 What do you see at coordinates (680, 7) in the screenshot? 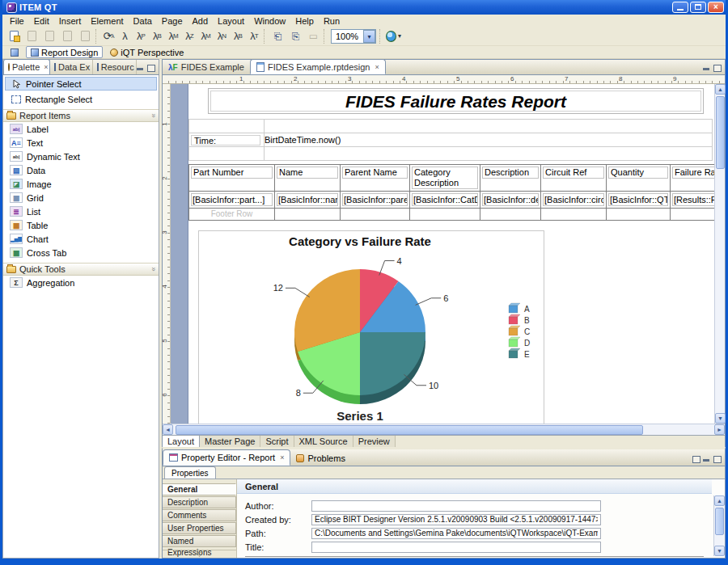
I see `minimize-button` at bounding box center [680, 7].